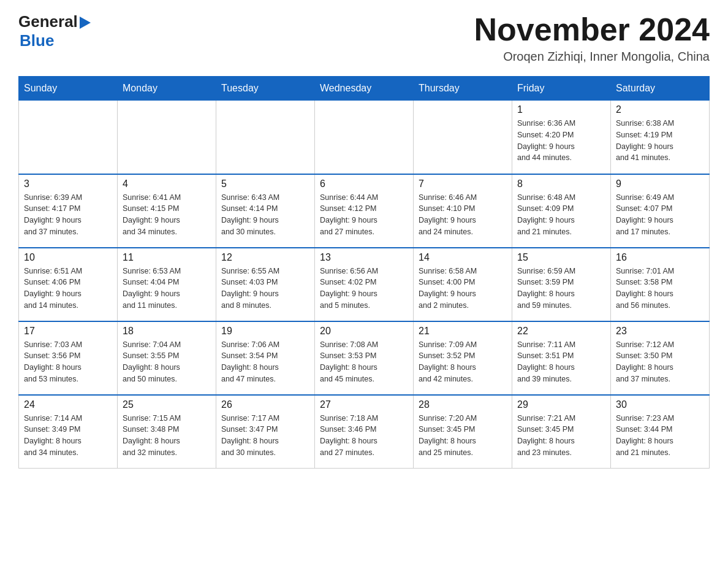 This screenshot has height=563, width=728. I want to click on day-number: 16, so click(660, 258).